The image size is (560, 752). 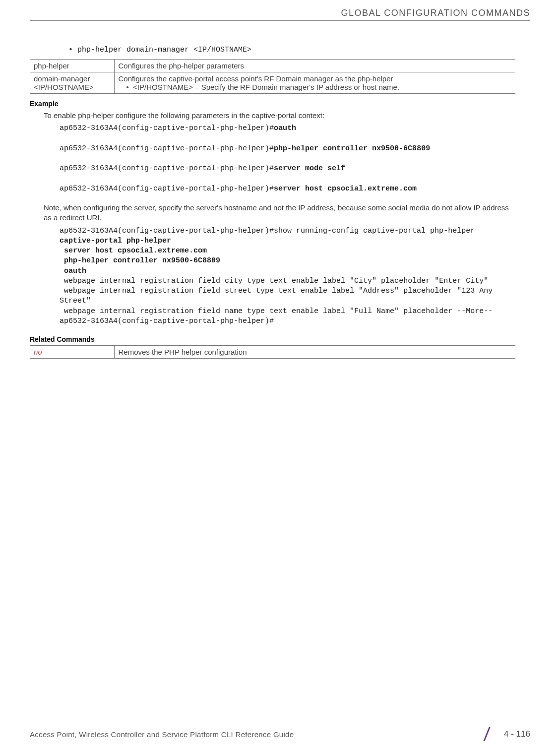 What do you see at coordinates (315, 87) in the screenshot?
I see `param-bullet: • <IP/HOSTNAME> – Specify the RF Domain …` at bounding box center [315, 87].